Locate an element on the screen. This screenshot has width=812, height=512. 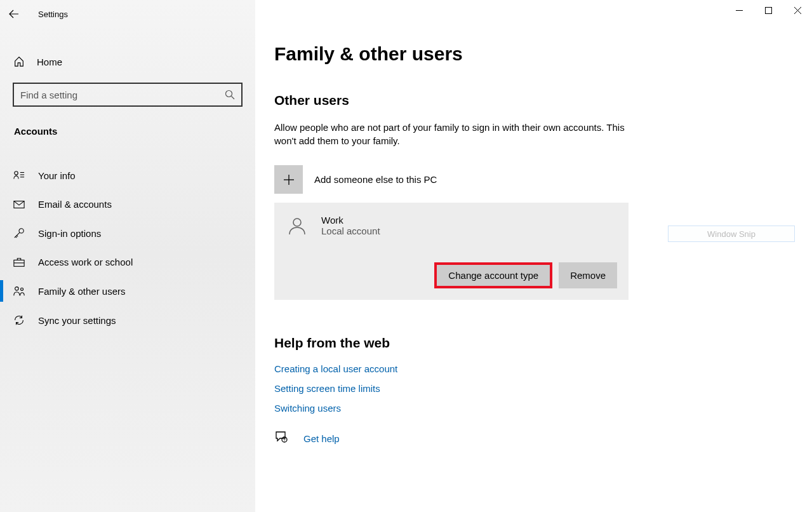
close-icon is located at coordinates (797, 10).